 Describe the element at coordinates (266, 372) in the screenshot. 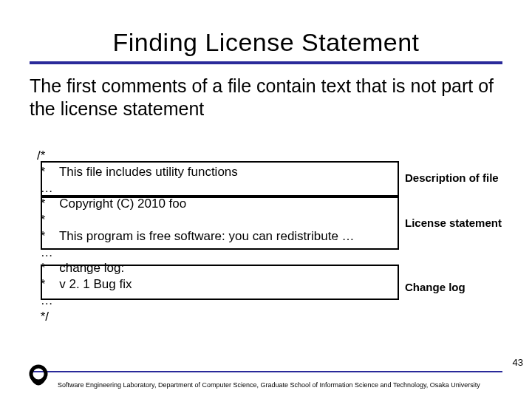

I see `footer-divider` at that location.